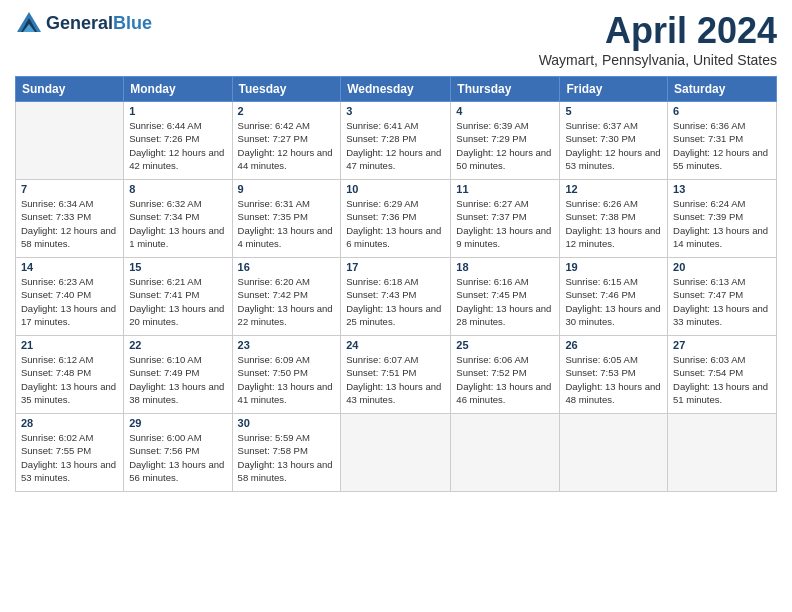 The image size is (792, 612). I want to click on day-number: 9, so click(287, 189).